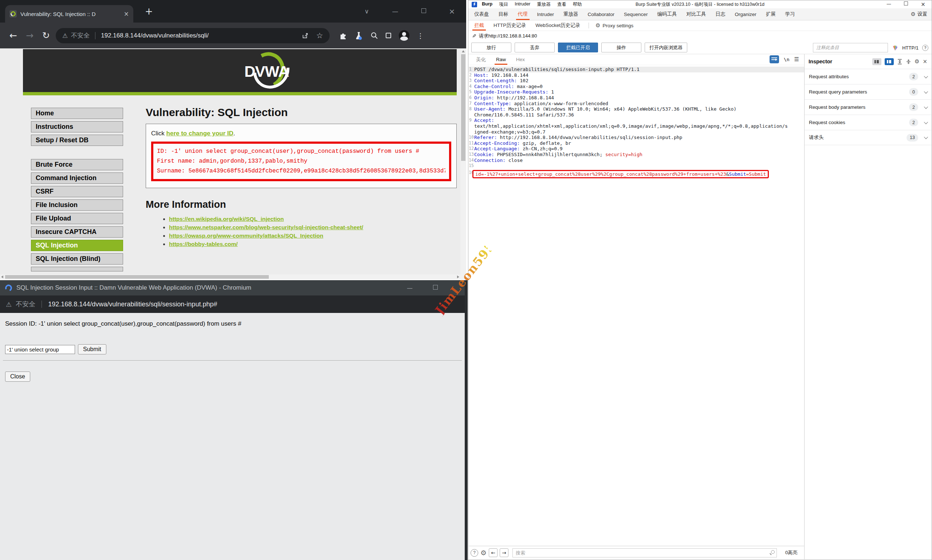  What do you see at coordinates (266, 227) in the screenshot?
I see `more-info-link: https://www.netsparker.com/blog/web-secu…` at bounding box center [266, 227].